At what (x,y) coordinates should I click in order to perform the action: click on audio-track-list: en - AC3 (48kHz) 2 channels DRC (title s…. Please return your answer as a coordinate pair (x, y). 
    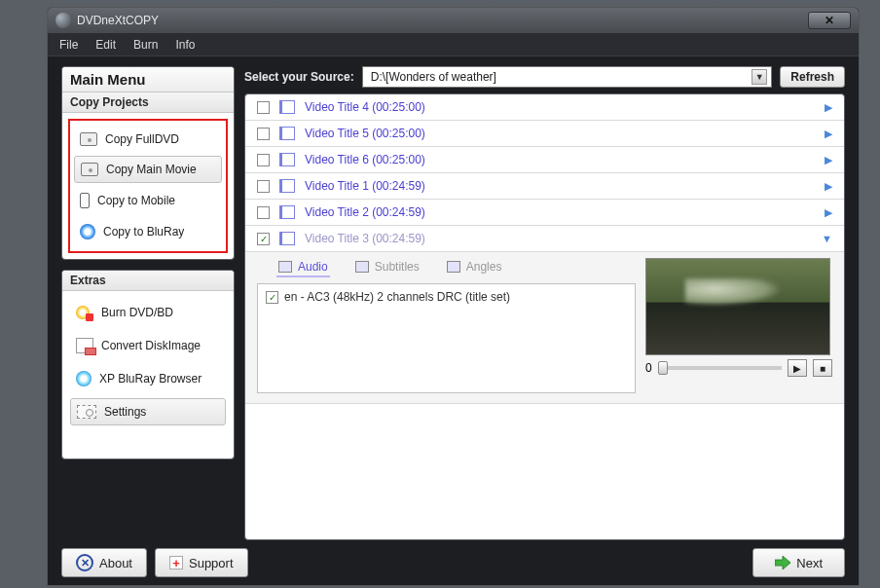
    Looking at the image, I should click on (446, 339).